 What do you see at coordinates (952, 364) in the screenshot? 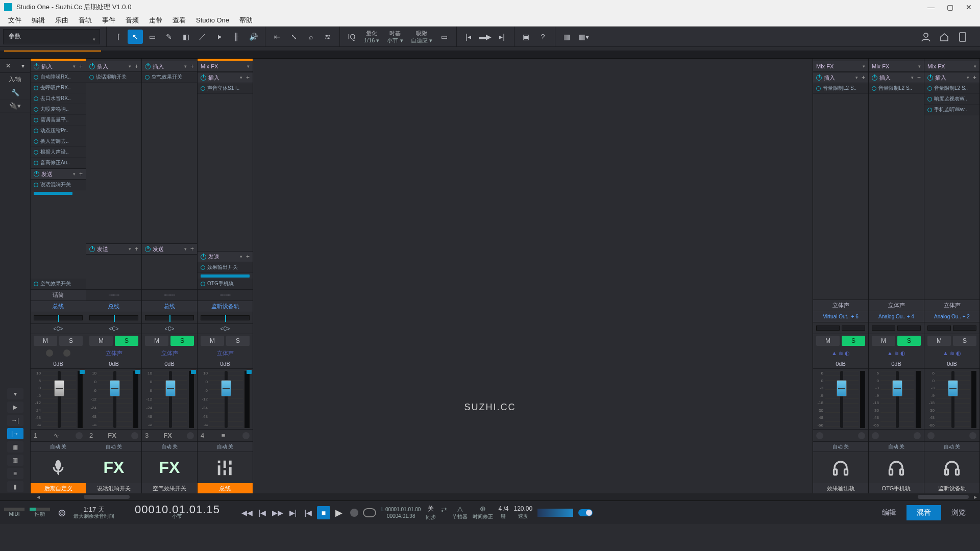
I see `r3-db-value: 0dB` at bounding box center [952, 364].